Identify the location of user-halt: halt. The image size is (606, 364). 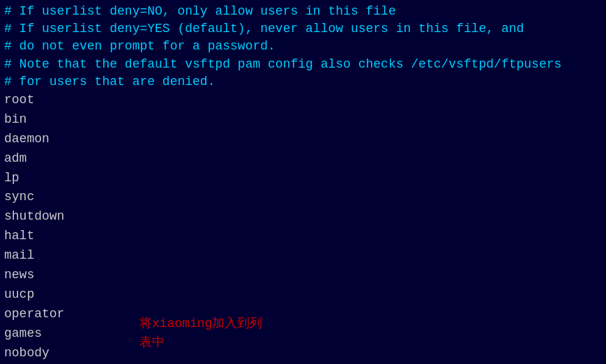
(303, 236).